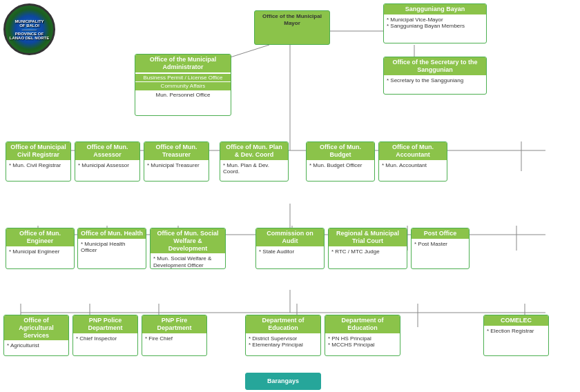  Describe the element at coordinates (183, 63) in the screenshot. I see `administrator-header: Office of the Municipal Administrator` at that location.